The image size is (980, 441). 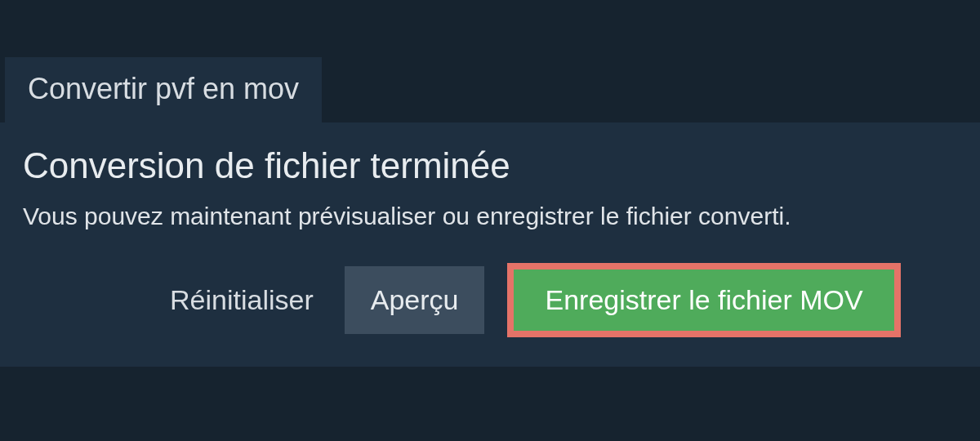 What do you see at coordinates (490, 166) in the screenshot?
I see `panel-heading: Conversion de fichier terminée` at bounding box center [490, 166].